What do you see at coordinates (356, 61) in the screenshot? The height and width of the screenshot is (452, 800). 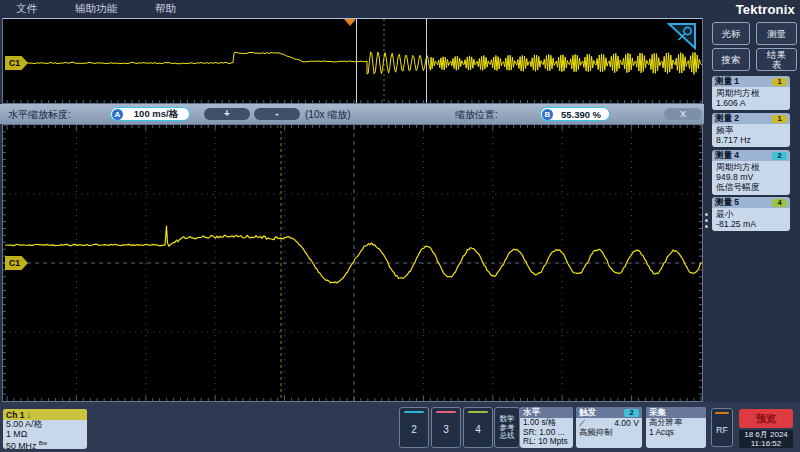 I see `zoom-window-left-edge` at bounding box center [356, 61].